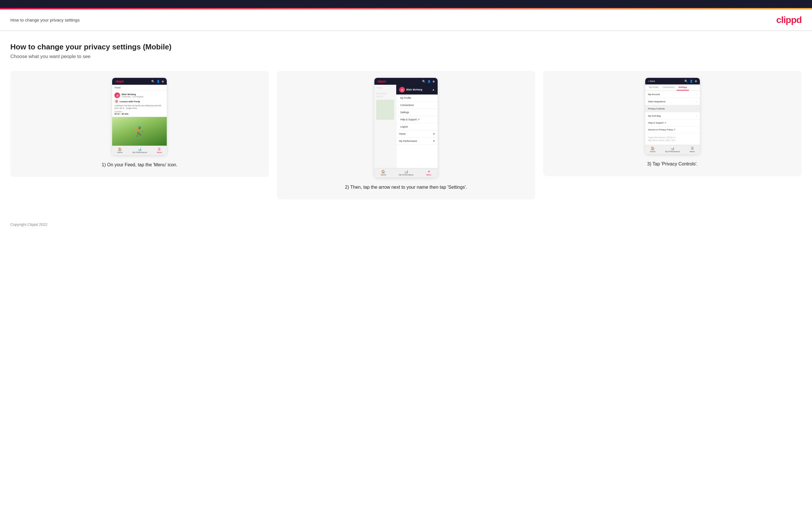 The width and height of the screenshot is (812, 507). I want to click on step-2-caption: 2) Then, tap the arrow next to your name…, so click(406, 187).